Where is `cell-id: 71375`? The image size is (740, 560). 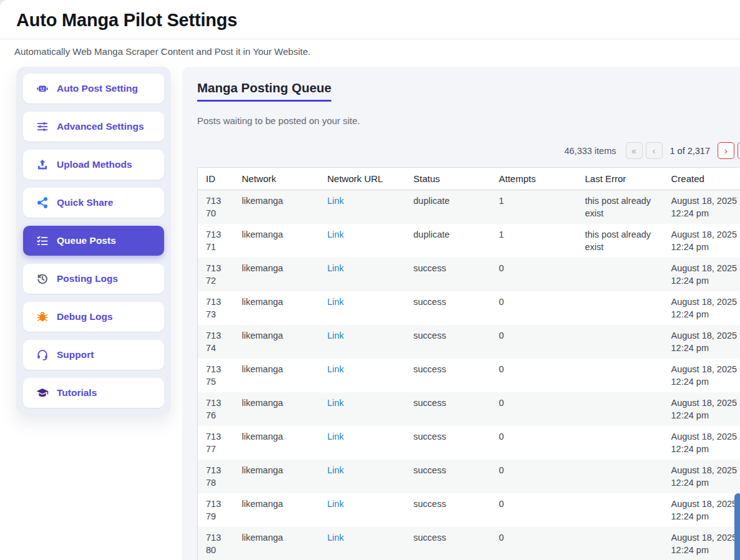 cell-id: 71375 is located at coordinates (216, 375).